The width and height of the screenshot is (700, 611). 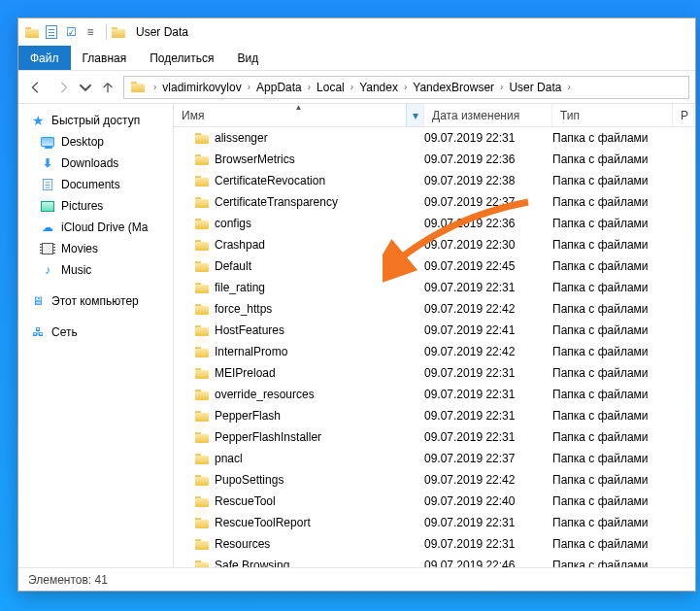 I want to click on table-row: file_rating09.07.2019 22:31Папка с файла…, so click(x=435, y=288).